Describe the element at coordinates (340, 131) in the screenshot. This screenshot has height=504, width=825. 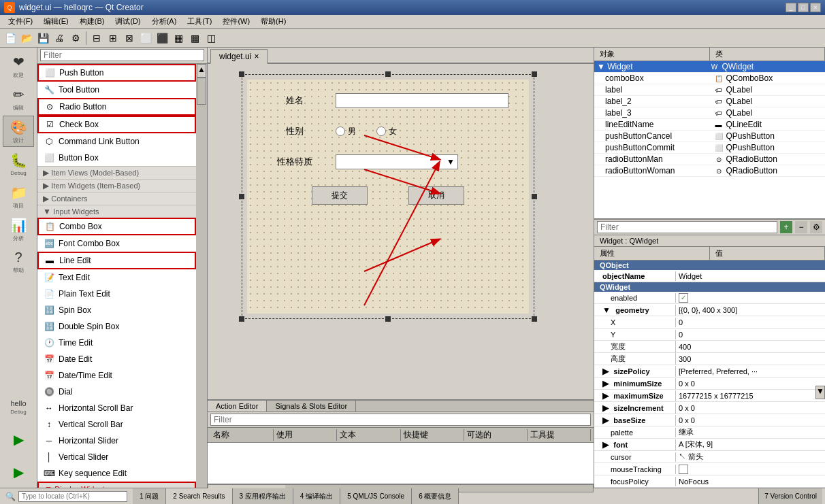
I see `radio-male-btn` at that location.